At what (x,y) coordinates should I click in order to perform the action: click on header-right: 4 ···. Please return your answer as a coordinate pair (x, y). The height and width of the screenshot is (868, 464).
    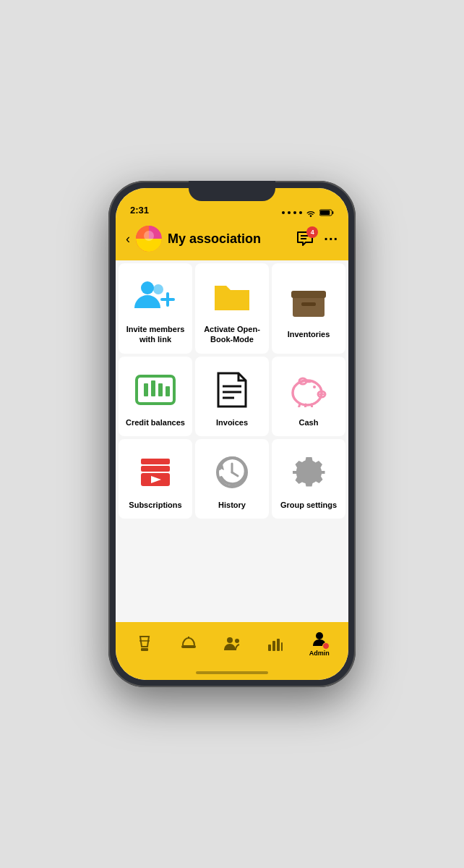
    Looking at the image, I should click on (317, 239).